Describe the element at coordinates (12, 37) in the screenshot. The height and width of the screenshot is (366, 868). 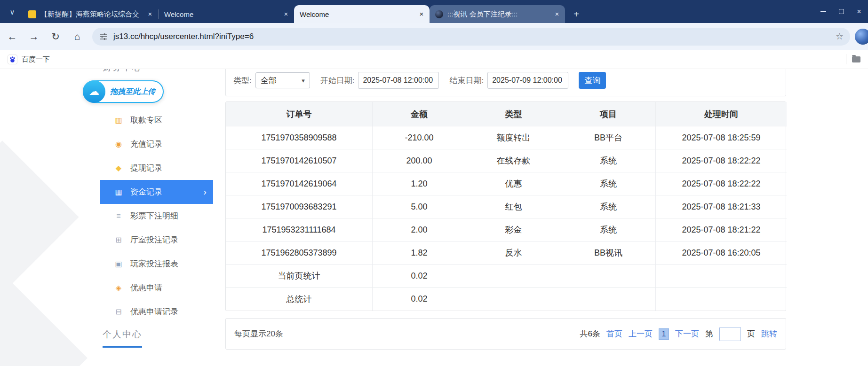
I see `back-icon: ←` at that location.